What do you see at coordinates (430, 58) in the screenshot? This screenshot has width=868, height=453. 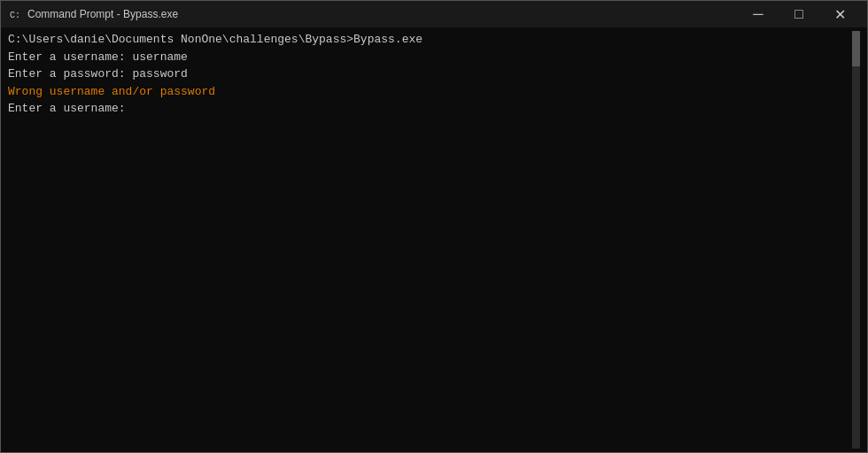 I see `console-line: Enter a username: username` at bounding box center [430, 58].